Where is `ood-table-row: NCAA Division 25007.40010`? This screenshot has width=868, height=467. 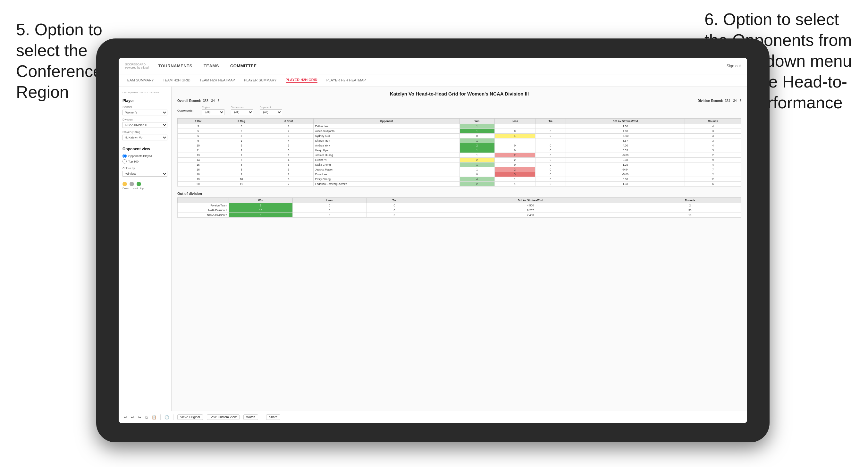
ood-table-row: NCAA Division 25007.40010 is located at coordinates (460, 215).